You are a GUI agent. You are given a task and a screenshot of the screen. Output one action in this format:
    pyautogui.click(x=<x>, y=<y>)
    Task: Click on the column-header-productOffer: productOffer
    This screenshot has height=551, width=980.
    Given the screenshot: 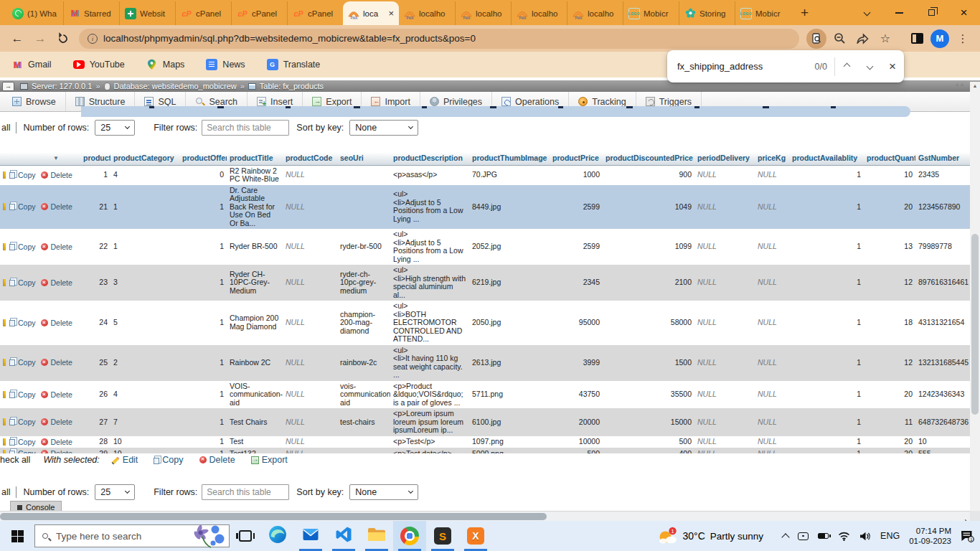 What is the action you would take?
    pyautogui.click(x=203, y=159)
    